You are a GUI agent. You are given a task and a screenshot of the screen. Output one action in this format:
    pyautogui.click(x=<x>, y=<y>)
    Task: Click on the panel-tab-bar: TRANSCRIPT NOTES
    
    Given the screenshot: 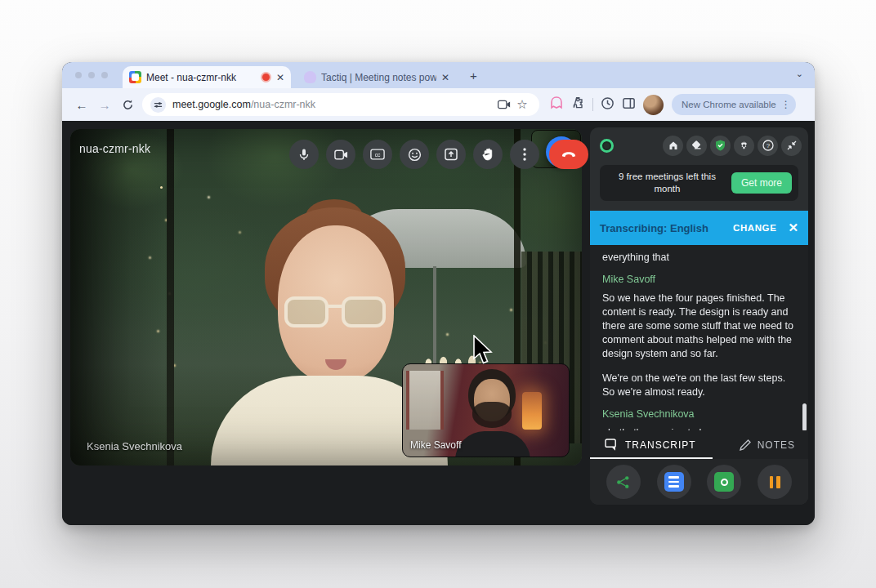 What is the action you would take?
    pyautogui.click(x=699, y=444)
    